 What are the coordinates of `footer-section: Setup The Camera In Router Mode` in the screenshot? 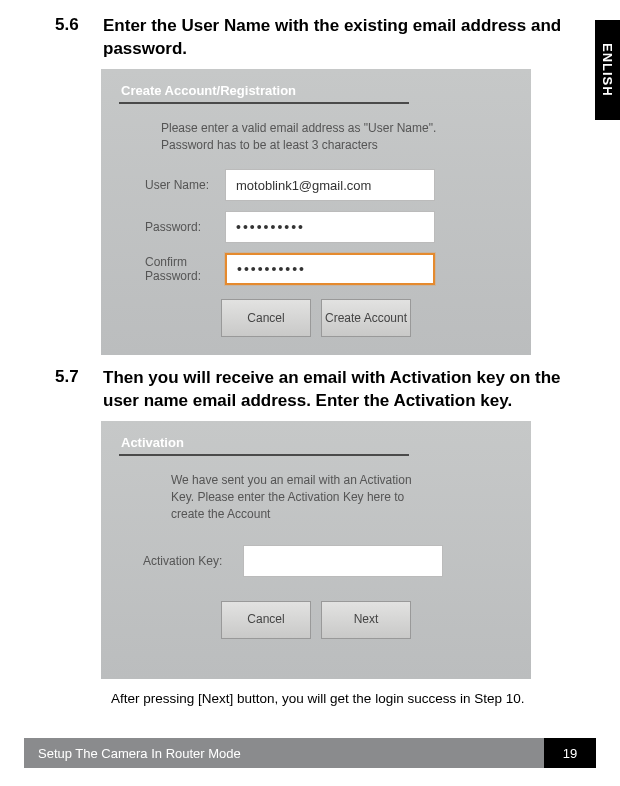 It's located at (284, 753).